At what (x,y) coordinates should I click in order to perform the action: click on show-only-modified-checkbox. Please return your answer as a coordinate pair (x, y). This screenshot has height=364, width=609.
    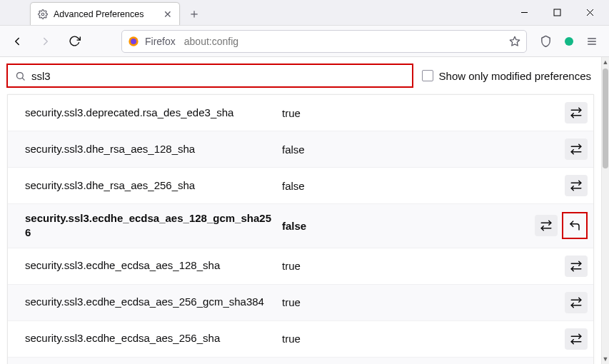
    Looking at the image, I should click on (428, 76).